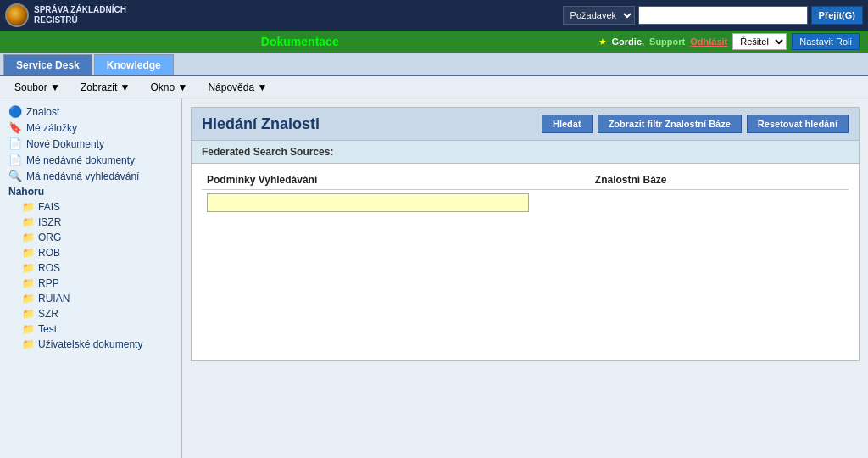 This screenshot has width=868, height=458. I want to click on zalozky-icon: 🔖, so click(15, 127).